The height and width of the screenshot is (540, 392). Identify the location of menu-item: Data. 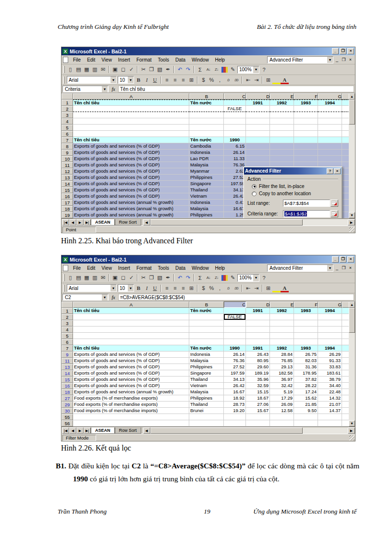
(181, 268).